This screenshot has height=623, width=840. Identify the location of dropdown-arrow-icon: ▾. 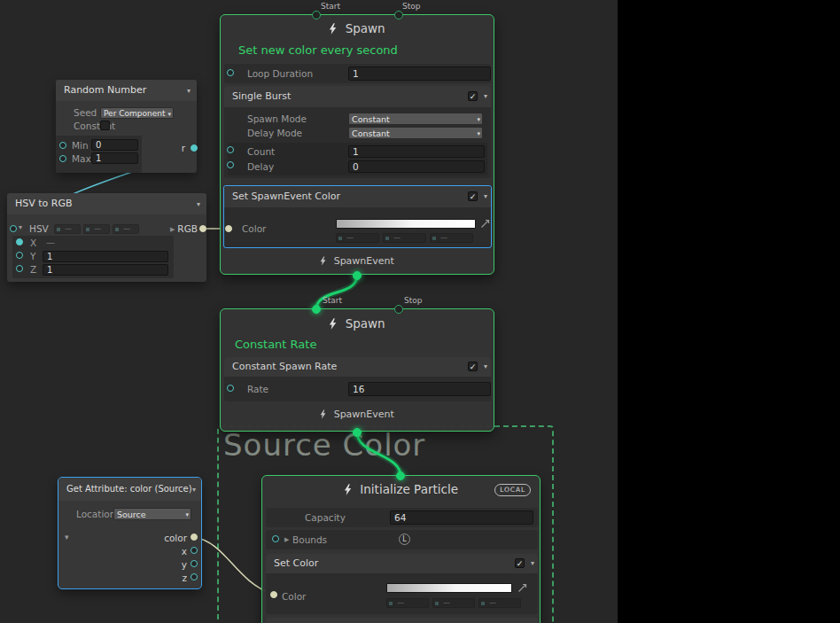
(187, 515).